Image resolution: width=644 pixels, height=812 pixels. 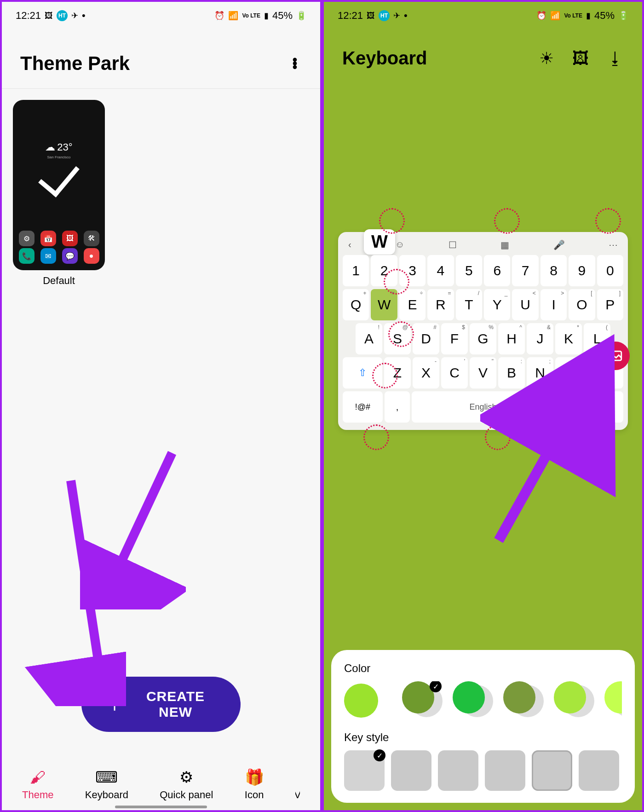 I want to click on key-q: Q+, so click(x=356, y=305).